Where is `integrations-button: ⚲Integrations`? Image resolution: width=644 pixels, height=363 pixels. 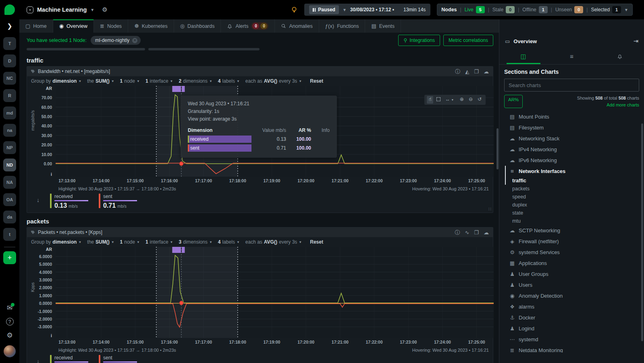 integrations-button: ⚲Integrations is located at coordinates (419, 40).